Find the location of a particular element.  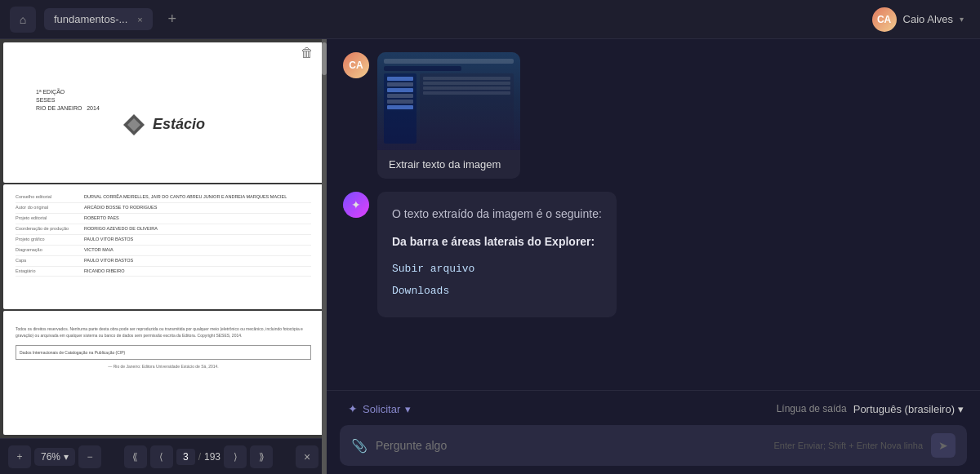

edition-line1: 1ª EDIÇÃO is located at coordinates (68, 92).